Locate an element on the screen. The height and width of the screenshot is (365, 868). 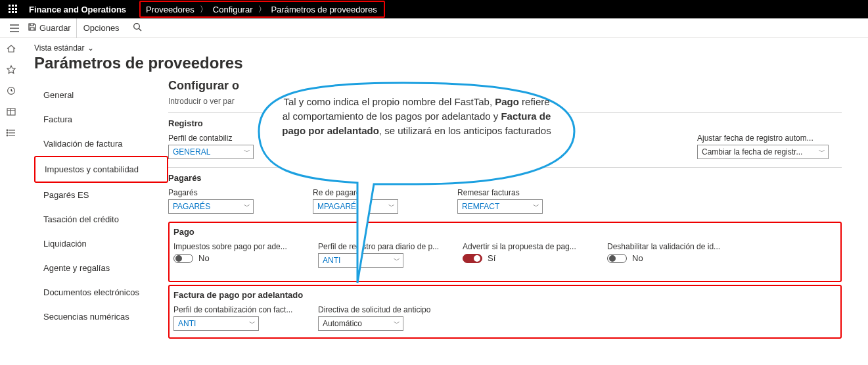
sidenav-item-validacion: Validación de factura is located at coordinates (101, 143).